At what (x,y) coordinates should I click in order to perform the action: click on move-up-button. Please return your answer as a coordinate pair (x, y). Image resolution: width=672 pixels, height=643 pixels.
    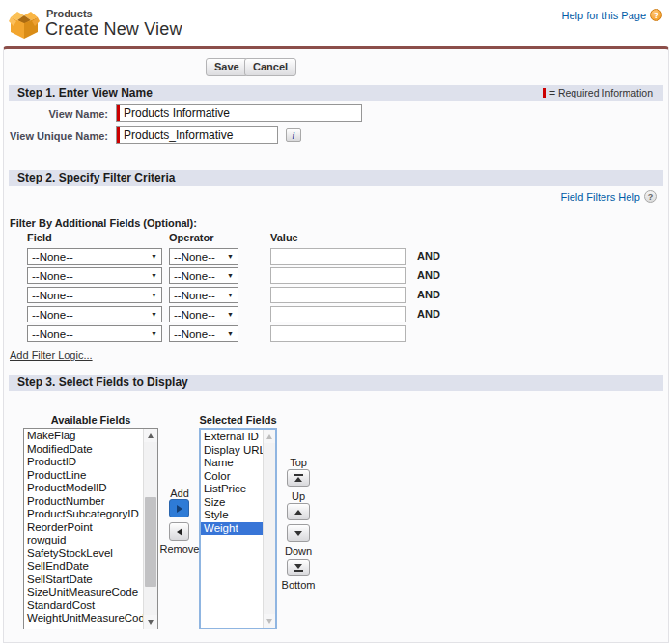
    Looking at the image, I should click on (298, 512).